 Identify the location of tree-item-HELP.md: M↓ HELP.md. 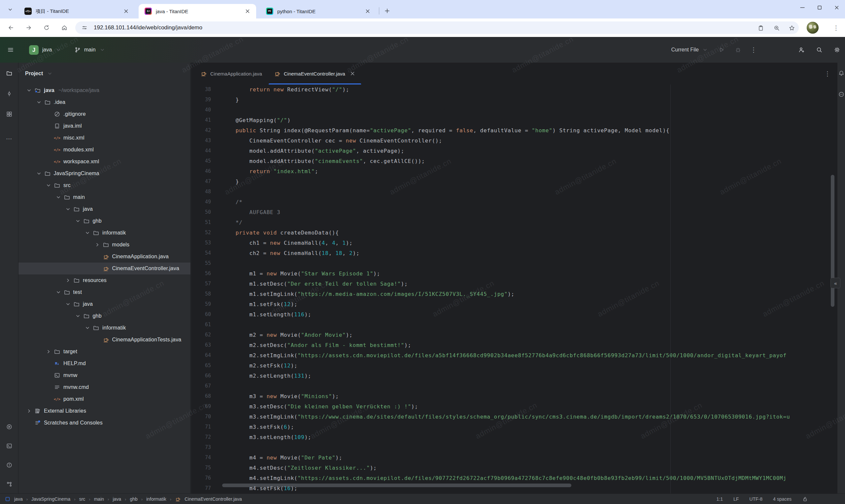
(105, 363).